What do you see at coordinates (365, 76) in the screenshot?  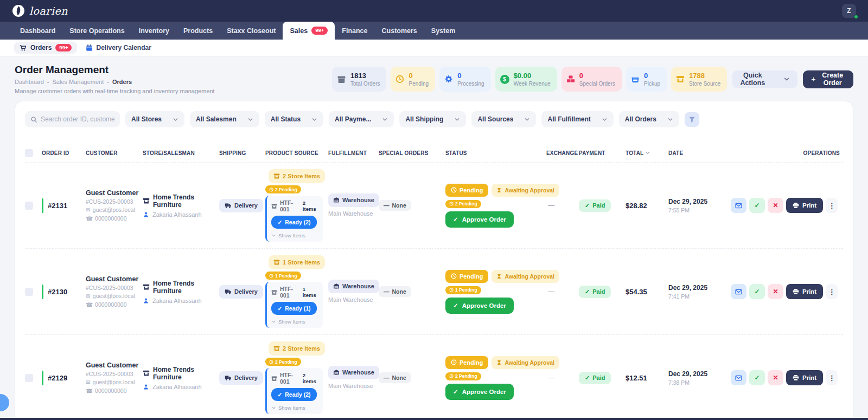 I see `stat-value: 1813` at bounding box center [365, 76].